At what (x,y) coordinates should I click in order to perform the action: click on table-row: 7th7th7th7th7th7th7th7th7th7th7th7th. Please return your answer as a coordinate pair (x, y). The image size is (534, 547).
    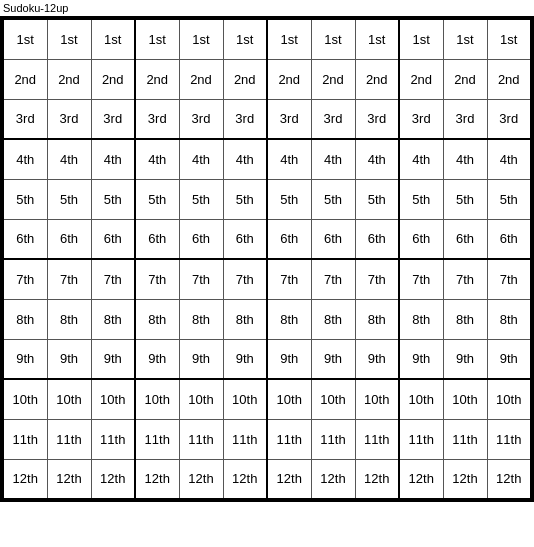
    Looking at the image, I should click on (267, 279).